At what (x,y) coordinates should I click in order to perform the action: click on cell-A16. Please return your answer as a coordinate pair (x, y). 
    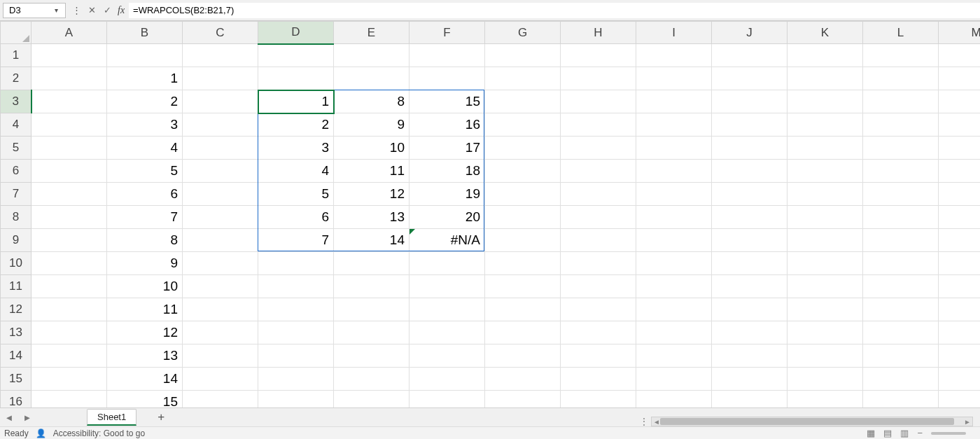
    Looking at the image, I should click on (69, 399).